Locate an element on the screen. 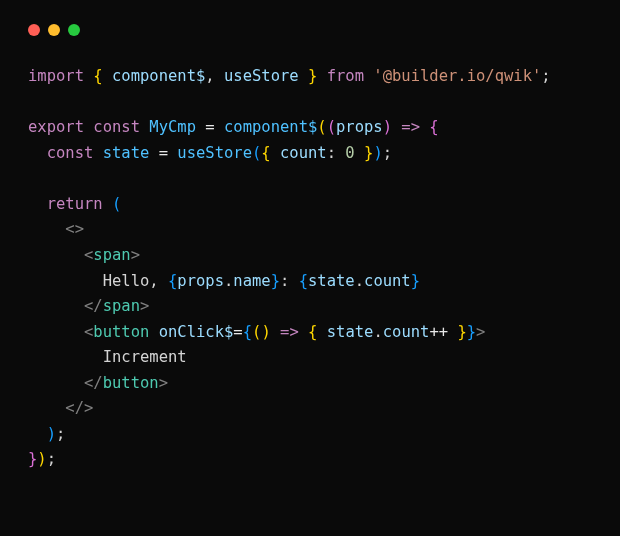 The height and width of the screenshot is (536, 620). jsx-fragment-open: <> is located at coordinates (74, 229).